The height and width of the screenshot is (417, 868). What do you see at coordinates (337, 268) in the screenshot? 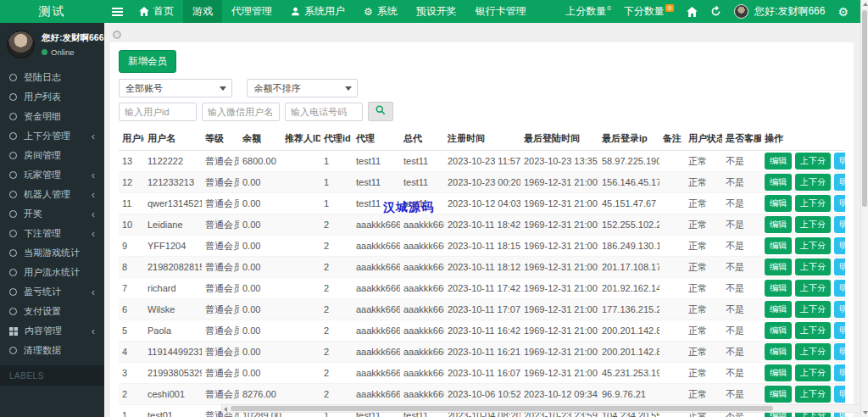
I see `table-cell: 2` at bounding box center [337, 268].